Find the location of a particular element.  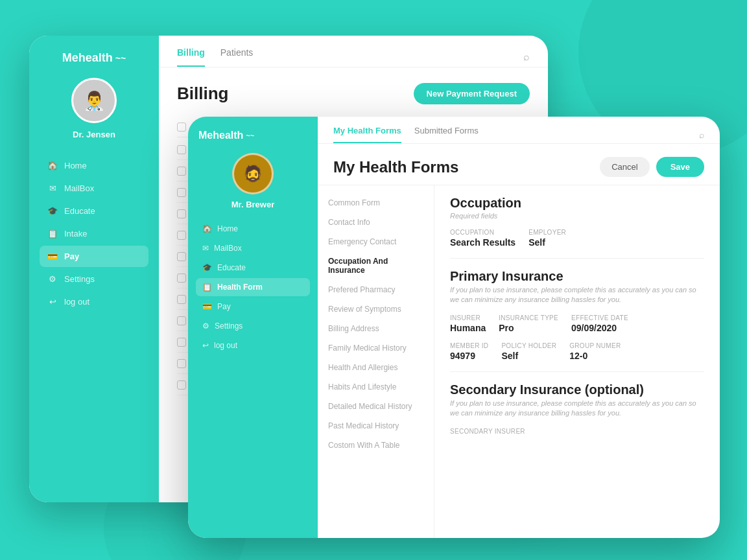

forms-menu: Common Form Contact Info Emergency Conta… is located at coordinates (376, 362).